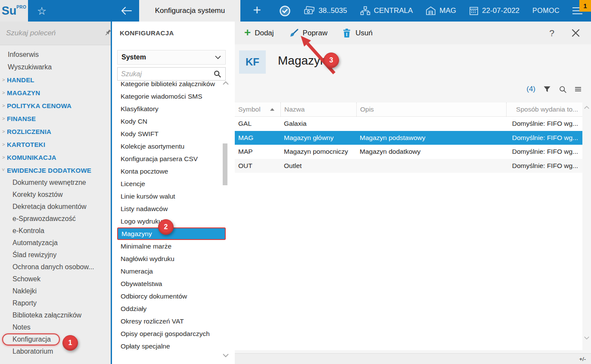  What do you see at coordinates (171, 308) in the screenshot?
I see `config-item: Oddziały` at bounding box center [171, 308].